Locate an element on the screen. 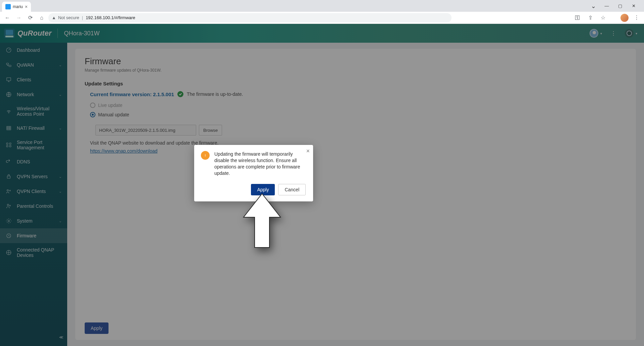 This screenshot has width=644, height=346. nav-home-icon: ⌂ is located at coordinates (42, 18).